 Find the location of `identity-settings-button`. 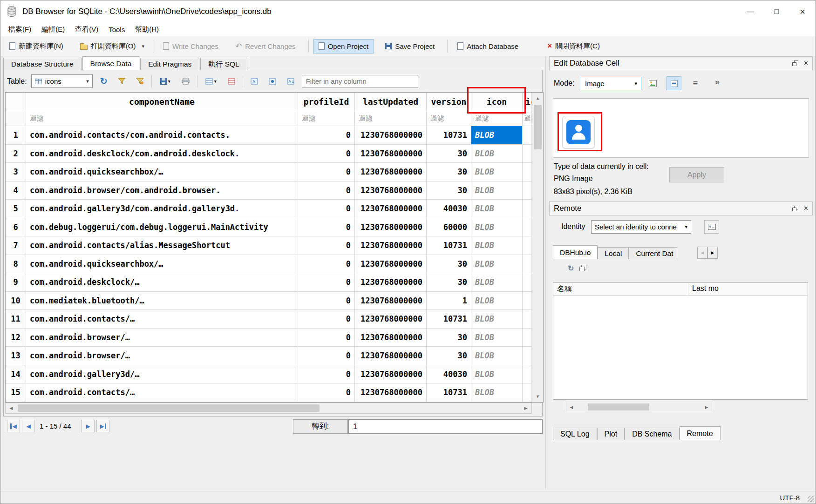

identity-settings-button is located at coordinates (712, 227).